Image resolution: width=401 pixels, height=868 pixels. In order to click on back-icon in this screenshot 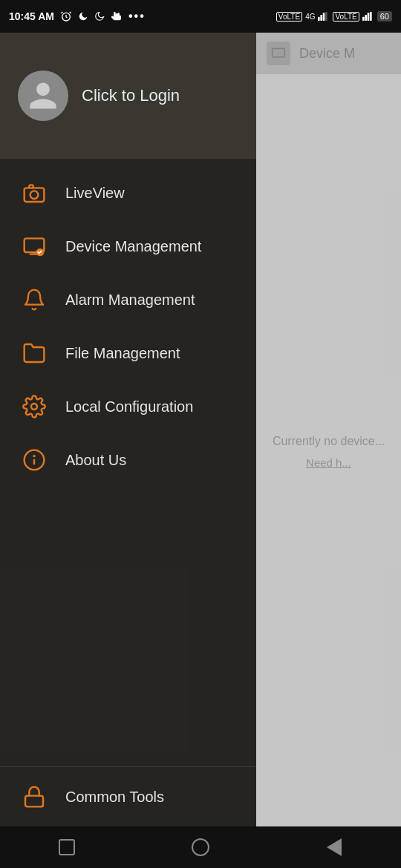, I will do `click(334, 847)`.